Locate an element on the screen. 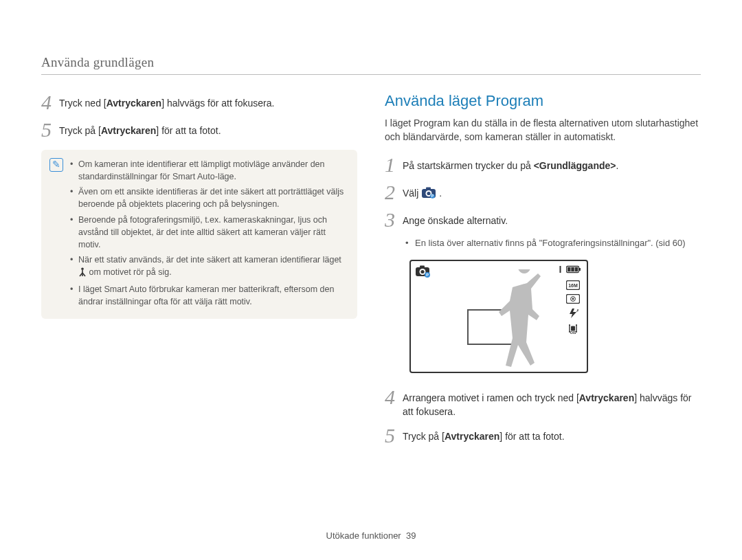 This screenshot has height=560, width=742. right-step-3: 3 Ange önskade alternativ. is located at coordinates (543, 220).